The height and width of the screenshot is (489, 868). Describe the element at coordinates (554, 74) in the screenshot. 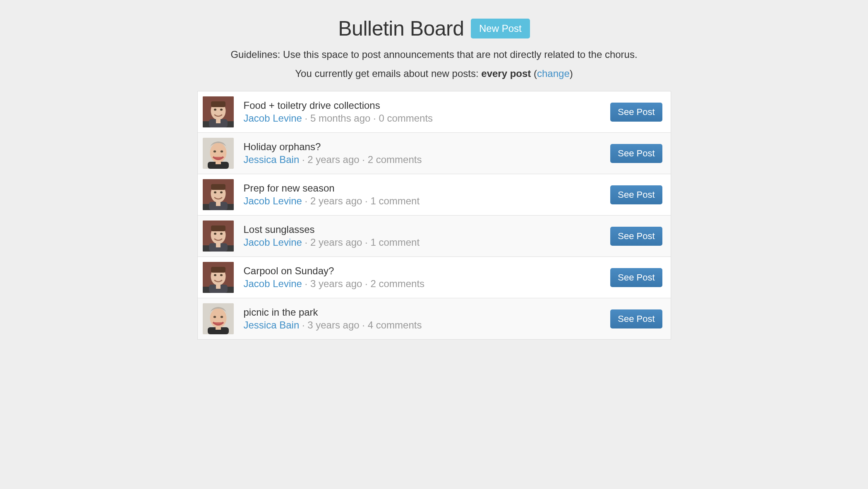

I see `change-email-pref-link: change` at that location.